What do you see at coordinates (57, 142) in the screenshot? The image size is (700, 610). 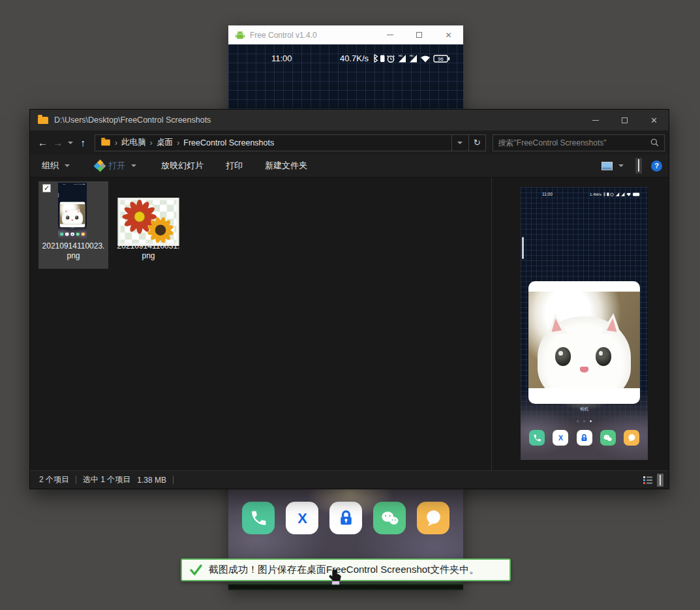 I see `forward-button: →` at bounding box center [57, 142].